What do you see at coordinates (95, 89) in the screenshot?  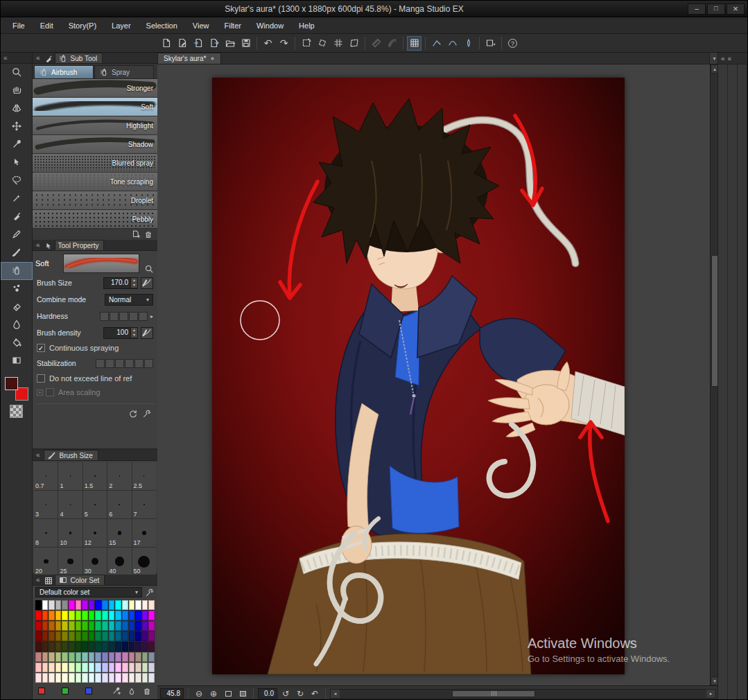 I see `subtool-item-stronger: Stronger` at bounding box center [95, 89].